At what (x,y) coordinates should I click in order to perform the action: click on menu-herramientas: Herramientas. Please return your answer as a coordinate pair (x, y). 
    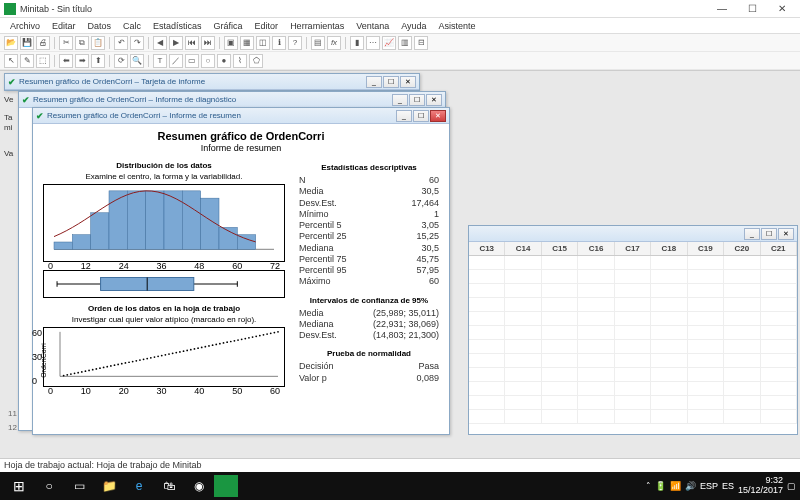
    Looking at the image, I should click on (317, 26).